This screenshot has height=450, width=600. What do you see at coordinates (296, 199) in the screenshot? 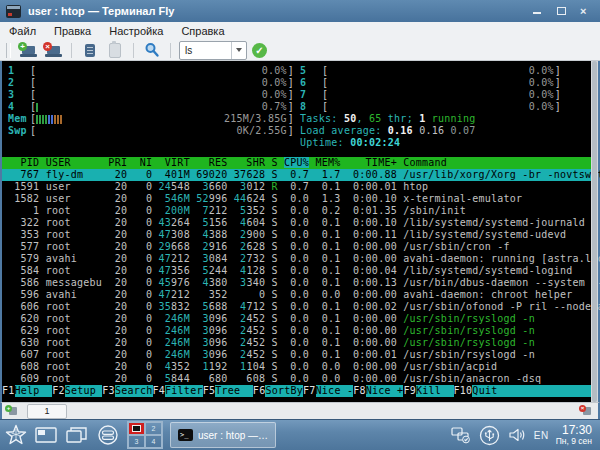
I see `process-row-1582: 1582 user 20 0 546M 52996 44624 S 0.0 1.…` at bounding box center [296, 199].